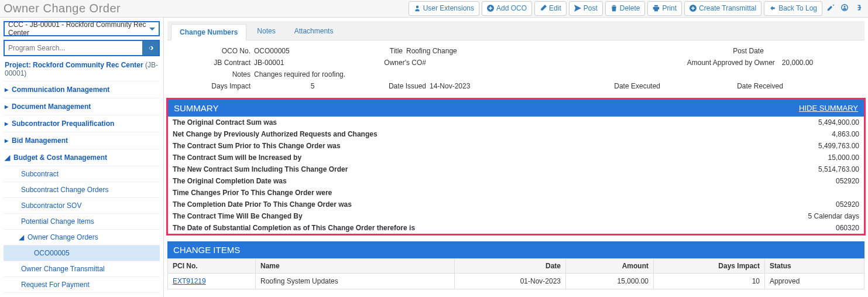 Image resolution: width=868 pixels, height=297 pixels. What do you see at coordinates (614, 8) in the screenshot?
I see `trash-icon` at bounding box center [614, 8].